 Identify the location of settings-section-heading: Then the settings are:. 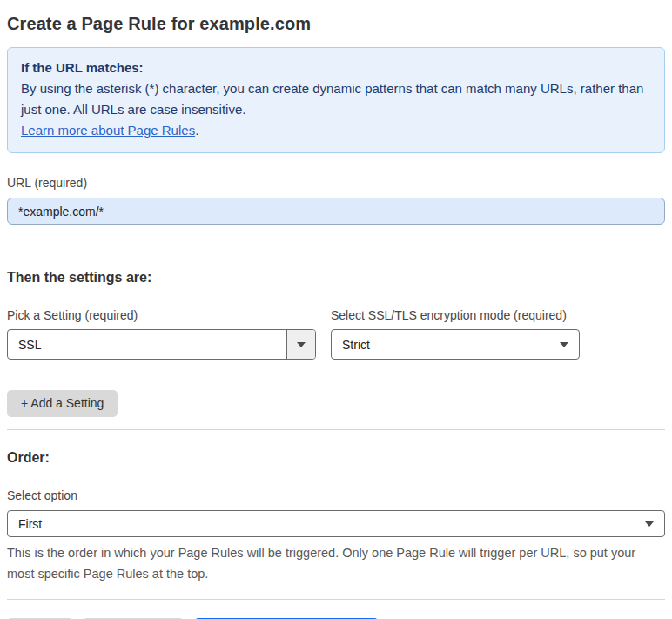
(336, 278).